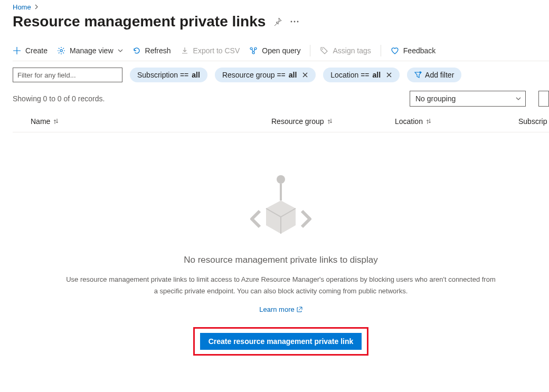 This screenshot has height=392, width=549. What do you see at coordinates (419, 51) in the screenshot?
I see `feedback-label: Feedback` at bounding box center [419, 51].